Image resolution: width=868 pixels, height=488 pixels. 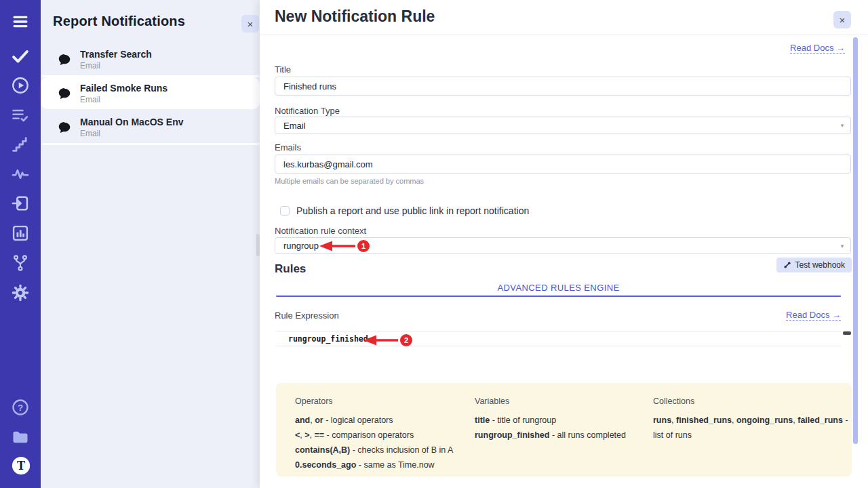 I want to click on help-icon: ?, so click(x=20, y=407).